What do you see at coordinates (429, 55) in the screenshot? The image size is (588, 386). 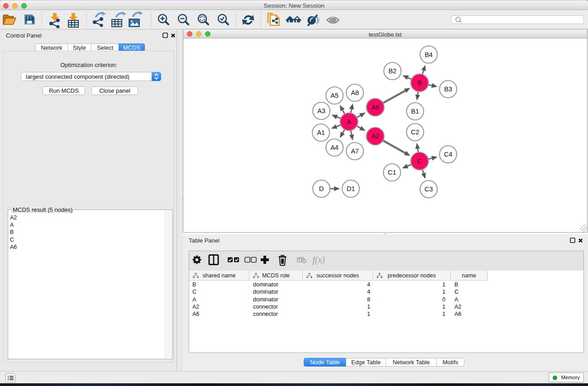 I see `svg-text: B4` at bounding box center [429, 55].